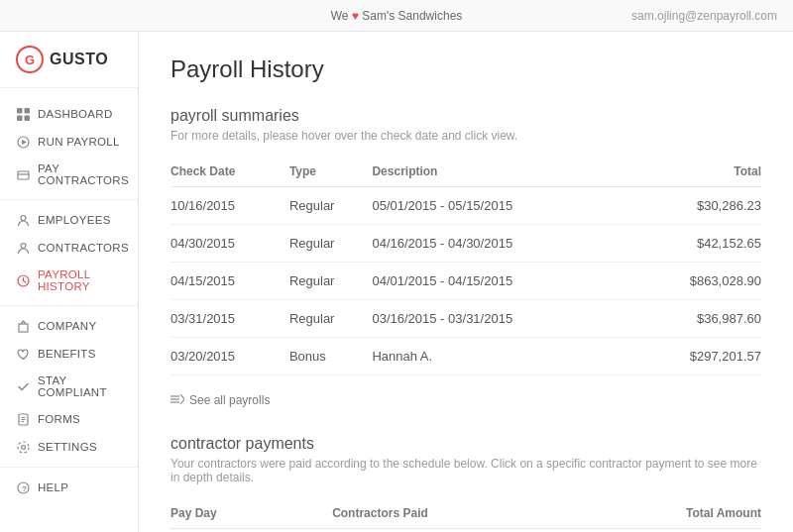 The width and height of the screenshot is (793, 532). What do you see at coordinates (466, 319) in the screenshot?
I see `table-row: 03/31/2015 Regular 03/16/2015 - 03/31/20…` at bounding box center [466, 319].